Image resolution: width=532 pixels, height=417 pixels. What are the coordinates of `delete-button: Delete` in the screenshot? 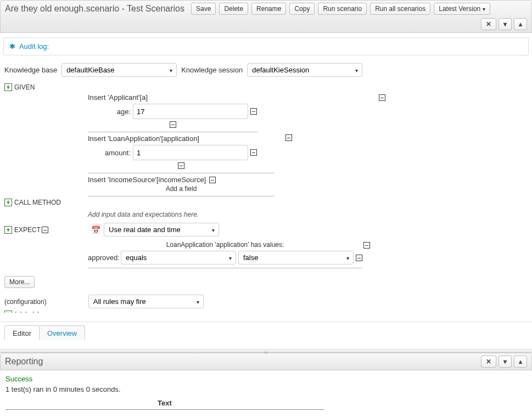 It's located at (234, 9).